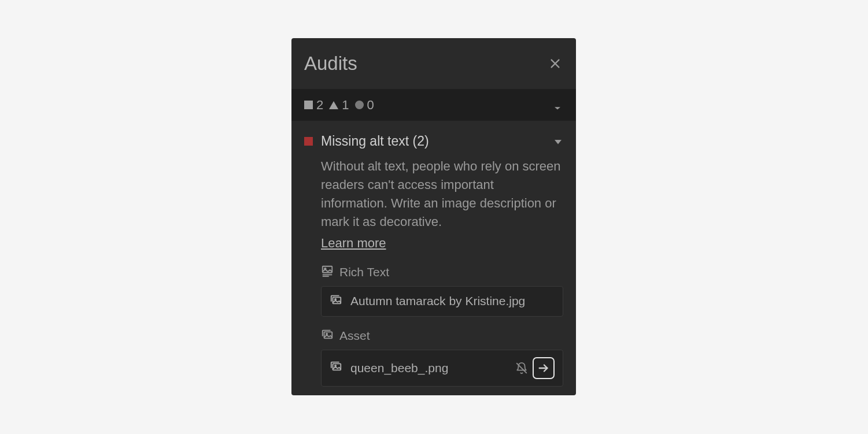 Image resolution: width=868 pixels, height=434 pixels. Describe the element at coordinates (442, 357) in the screenshot. I see `element-group-asset: Asset queen_beeb_.png` at that location.